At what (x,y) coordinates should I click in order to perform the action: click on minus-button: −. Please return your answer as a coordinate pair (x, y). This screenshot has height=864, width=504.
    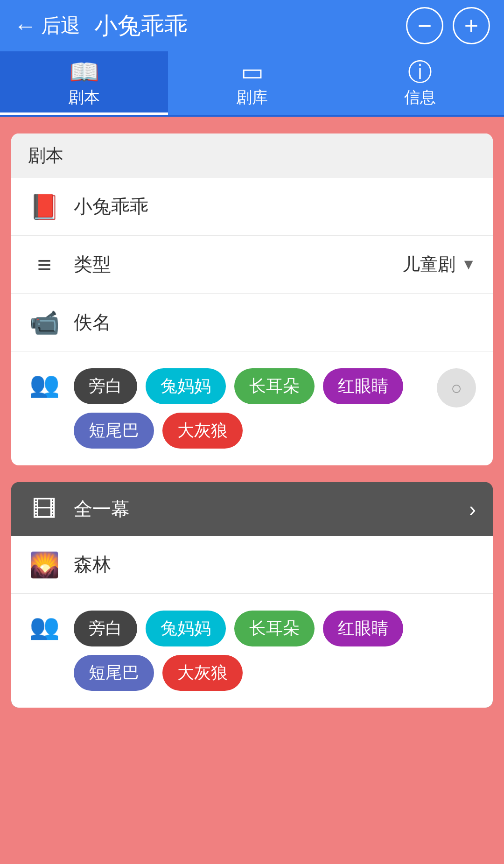
    Looking at the image, I should click on (425, 26).